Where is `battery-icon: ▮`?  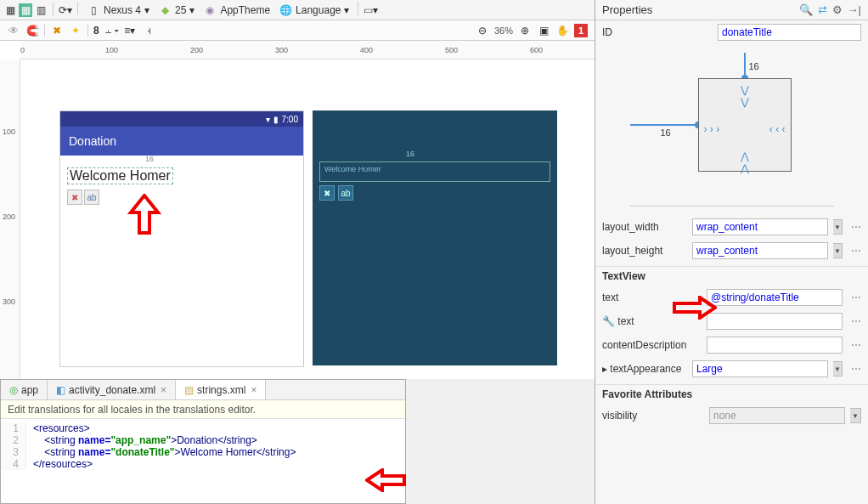 battery-icon: ▮ is located at coordinates (276, 119).